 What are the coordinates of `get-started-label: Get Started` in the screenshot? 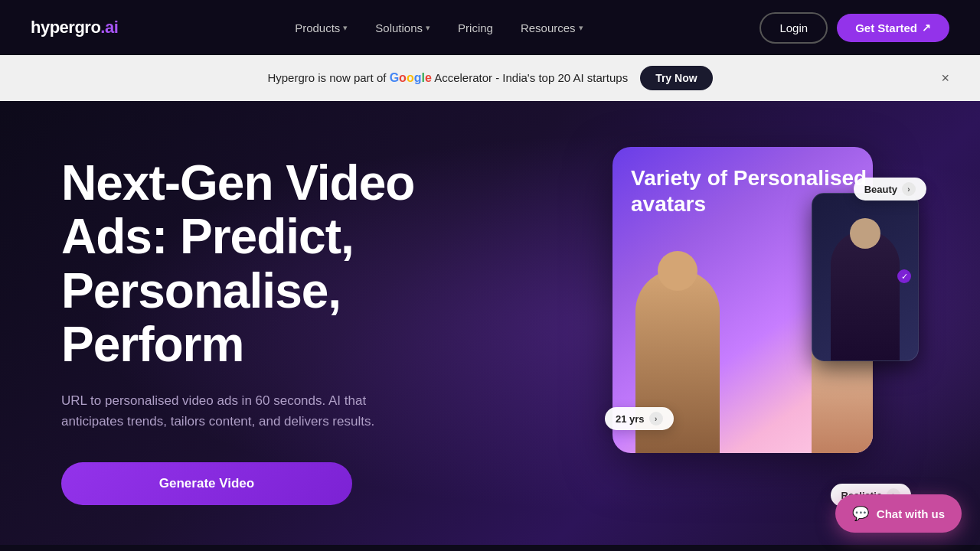 It's located at (887, 28).